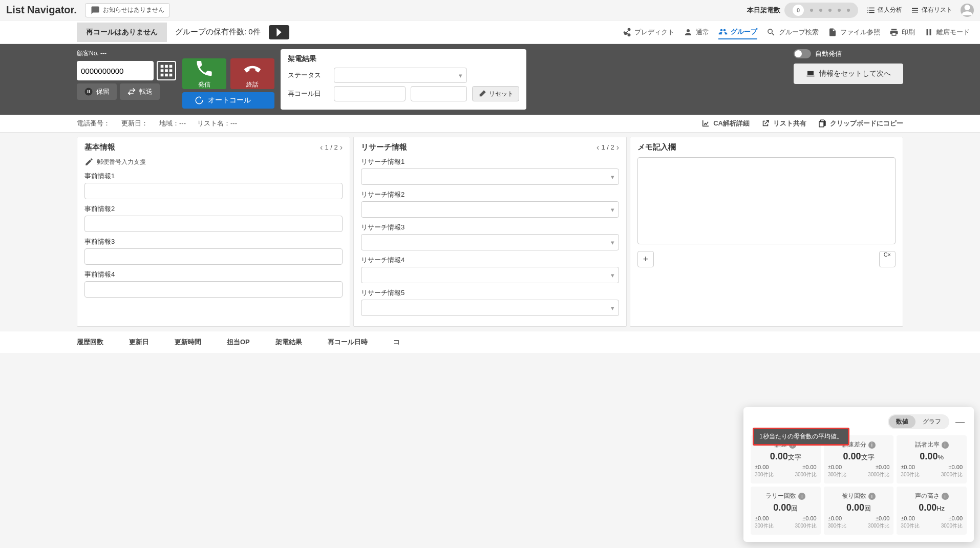 This screenshot has width=980, height=548. What do you see at coordinates (929, 32) in the screenshot?
I see `pause-icon` at bounding box center [929, 32].